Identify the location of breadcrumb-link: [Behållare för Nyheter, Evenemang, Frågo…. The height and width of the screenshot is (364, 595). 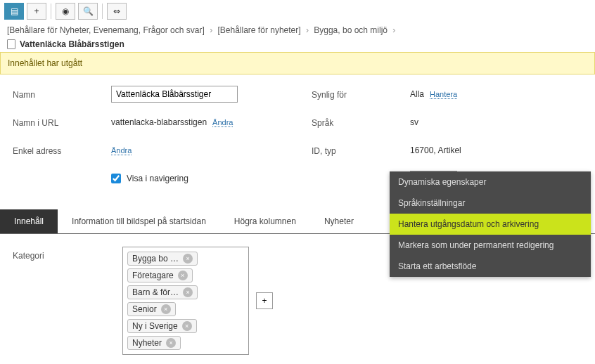
(105, 30).